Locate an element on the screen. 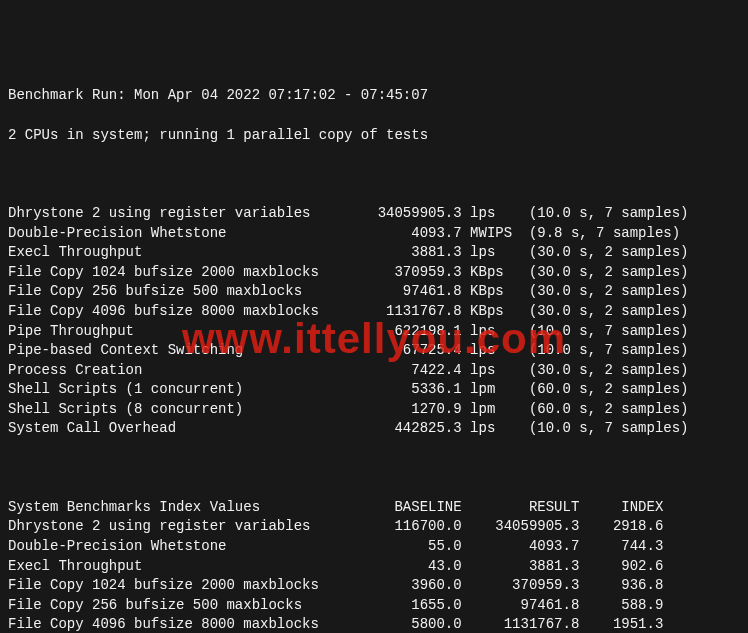 The image size is (748, 633). perf-row: Shell Scripts (8 concurrent) 1270.9 lpm … is located at coordinates (374, 410).